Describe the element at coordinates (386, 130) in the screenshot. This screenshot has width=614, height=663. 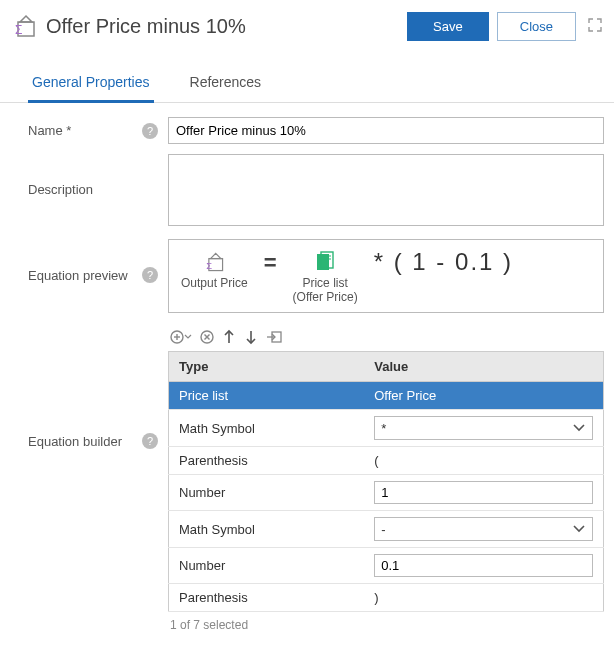
I see `name-input` at that location.